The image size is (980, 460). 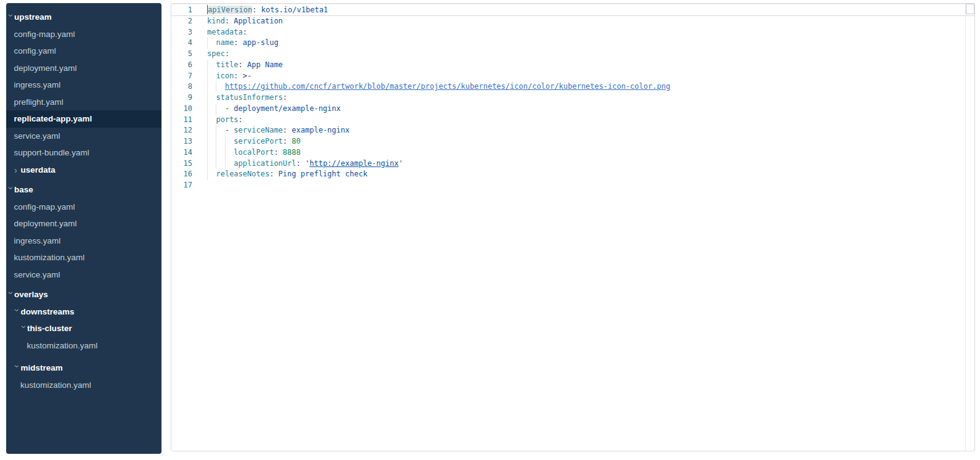 What do you see at coordinates (84, 51) in the screenshot?
I see `tree-item-config.yaml: config.yaml` at bounding box center [84, 51].